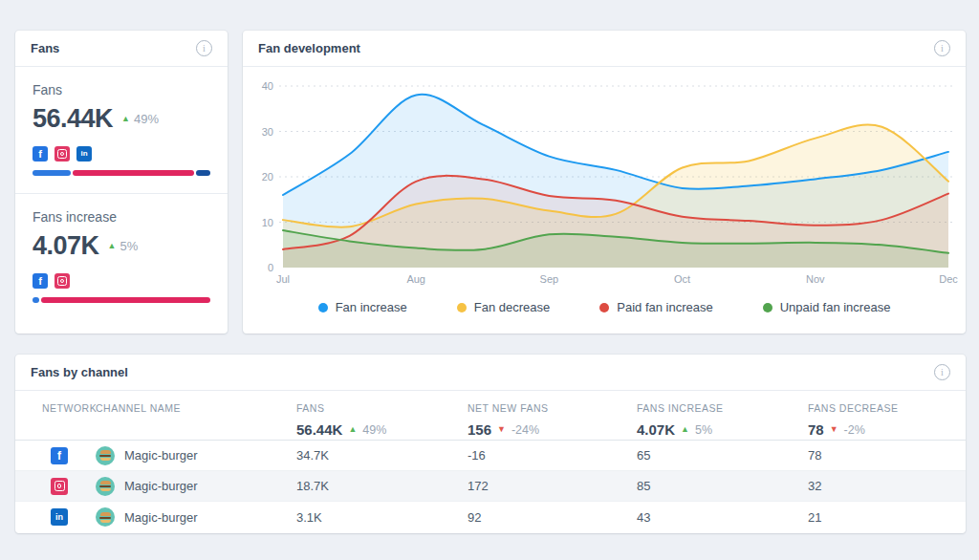 The image size is (979, 560). Describe the element at coordinates (310, 48) in the screenshot. I see `fan-development-title: Fan development` at that location.